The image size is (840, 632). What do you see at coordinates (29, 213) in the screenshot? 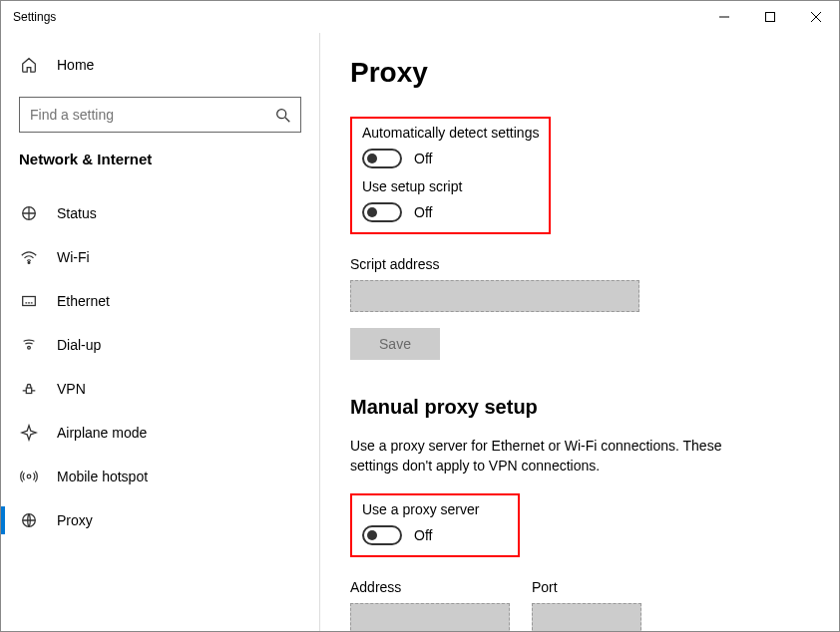
I see `status-icon` at bounding box center [29, 213].